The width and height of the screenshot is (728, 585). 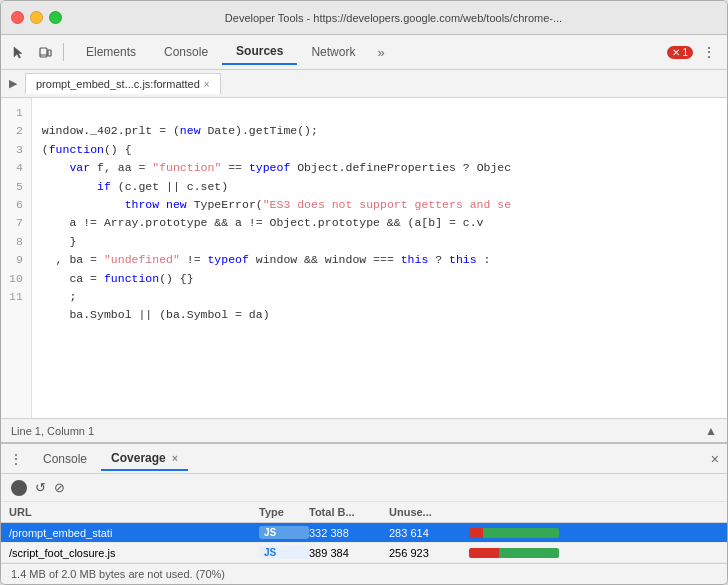 What do you see at coordinates (364, 553) in the screenshot?
I see `coverage-row: /script_foot_closure.js JS 389 384 256 9…` at bounding box center [364, 553].